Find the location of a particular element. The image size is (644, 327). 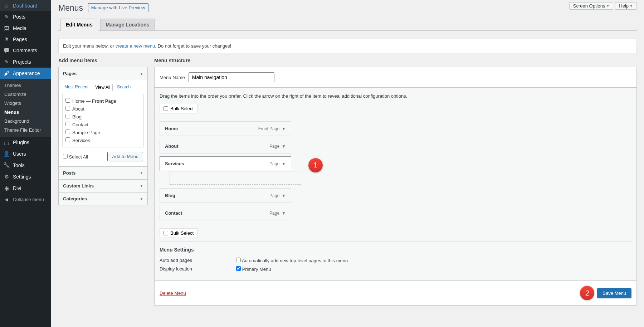

delete-menu-link: Delete Menu is located at coordinates (173, 293).